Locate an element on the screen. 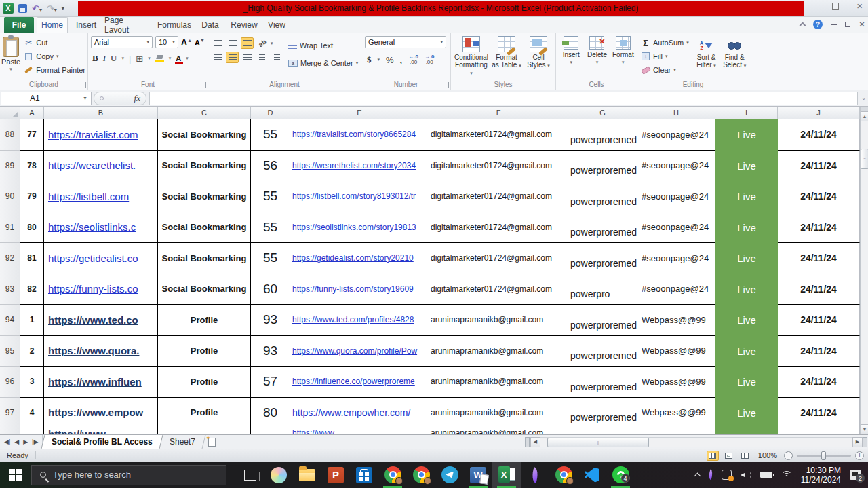  hyperlink: https://influence.co/powerproreme is located at coordinates (354, 381).